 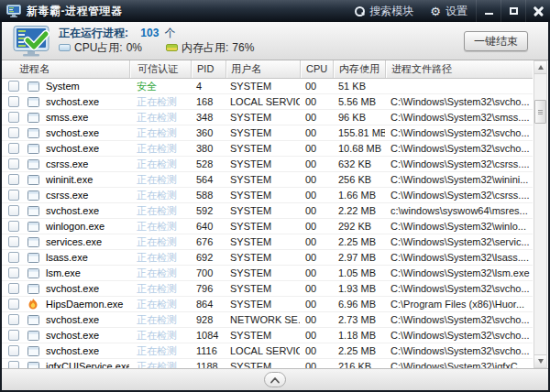 What do you see at coordinates (458, 226) in the screenshot?
I see `process-path: C:\Windows\System32\winlo...` at bounding box center [458, 226].